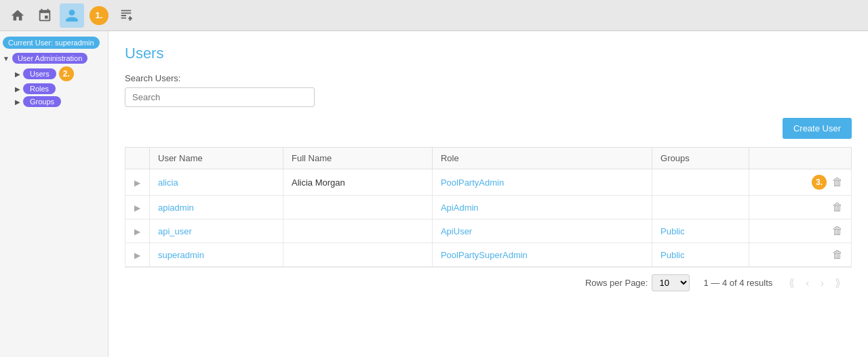  I want to click on action-container: 3.🗑, so click(800, 182).